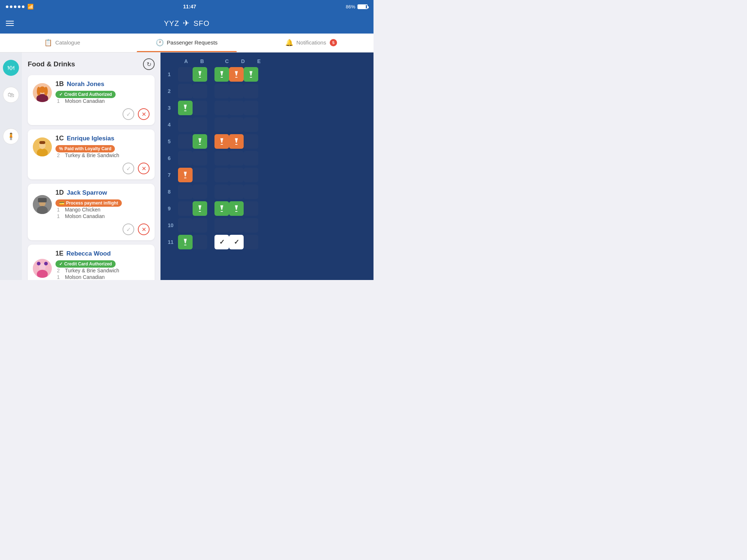 The image size is (747, 560). I want to click on seat-9D, so click(236, 209).